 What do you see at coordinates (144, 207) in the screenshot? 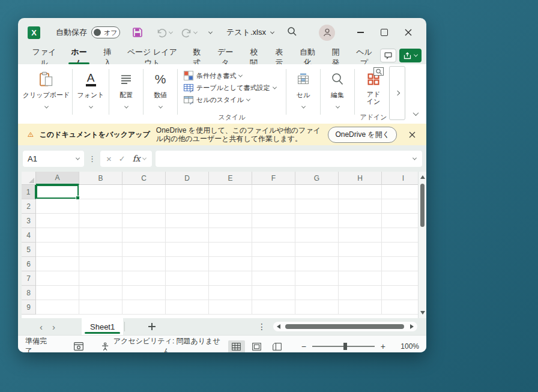
I see `cell-C2` at bounding box center [144, 207].